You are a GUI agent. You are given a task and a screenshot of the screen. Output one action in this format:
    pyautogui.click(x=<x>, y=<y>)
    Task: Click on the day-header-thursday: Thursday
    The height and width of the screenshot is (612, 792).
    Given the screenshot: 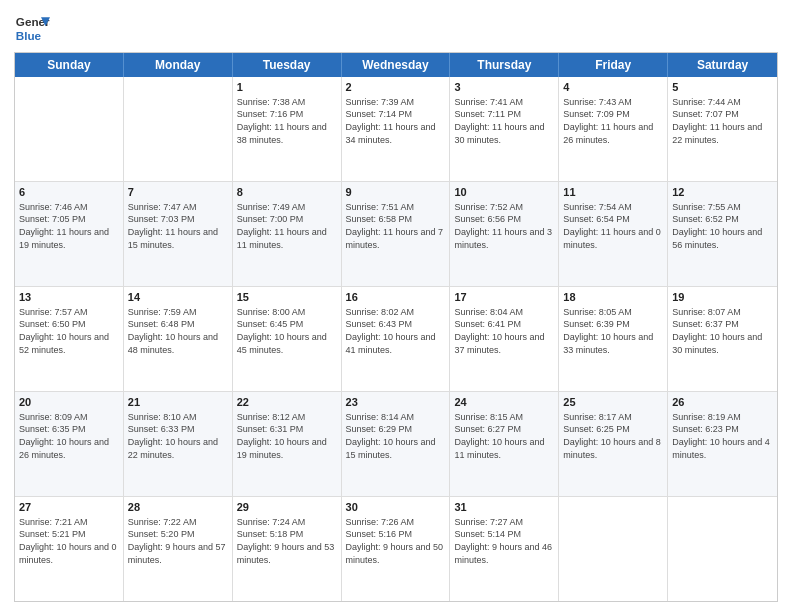 What is the action you would take?
    pyautogui.click(x=504, y=65)
    